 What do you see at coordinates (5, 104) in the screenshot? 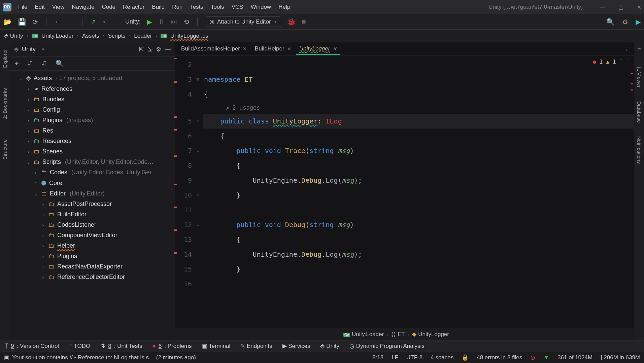
I see `left-tool-2-bookmarks: 2: Bookmarks` at bounding box center [5, 104].